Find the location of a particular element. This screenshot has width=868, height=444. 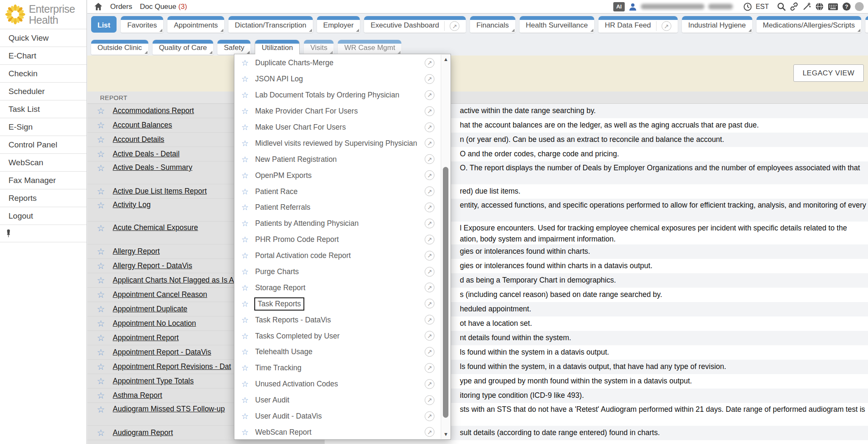

report-link: Audiogram Missed STS Follow-up is located at coordinates (169, 409).